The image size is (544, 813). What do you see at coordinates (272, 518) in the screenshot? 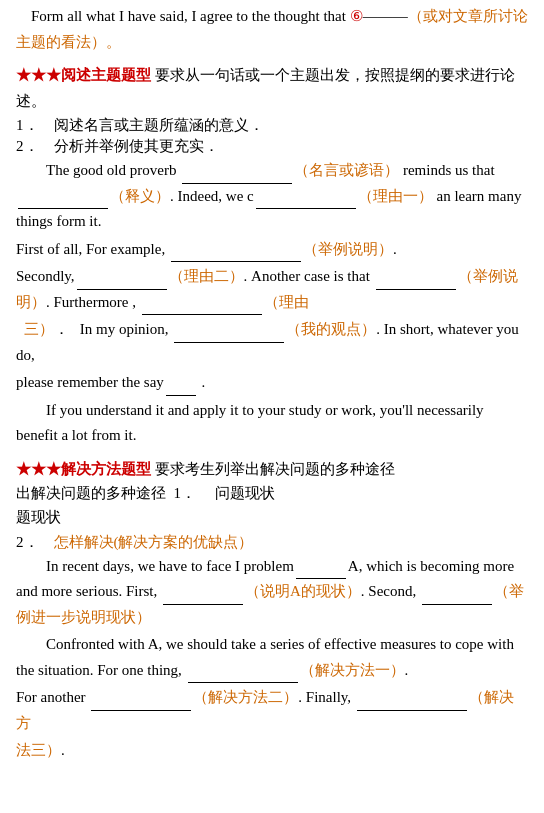
I see `problem-label: 题现状` at bounding box center [272, 518].